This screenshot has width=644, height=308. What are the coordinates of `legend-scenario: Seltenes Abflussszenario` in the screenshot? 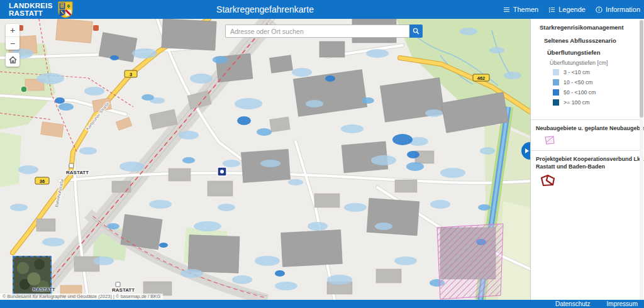 It's located at (580, 40).